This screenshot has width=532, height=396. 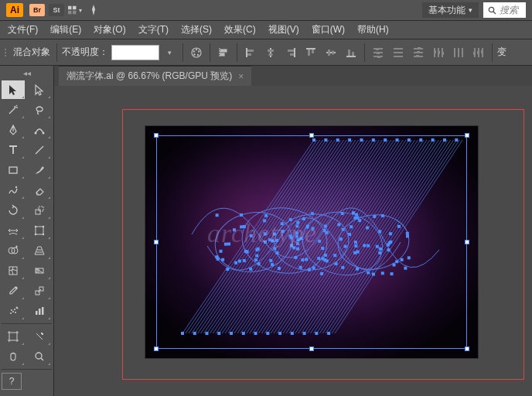 I want to click on width-tool, so click(x=13, y=230).